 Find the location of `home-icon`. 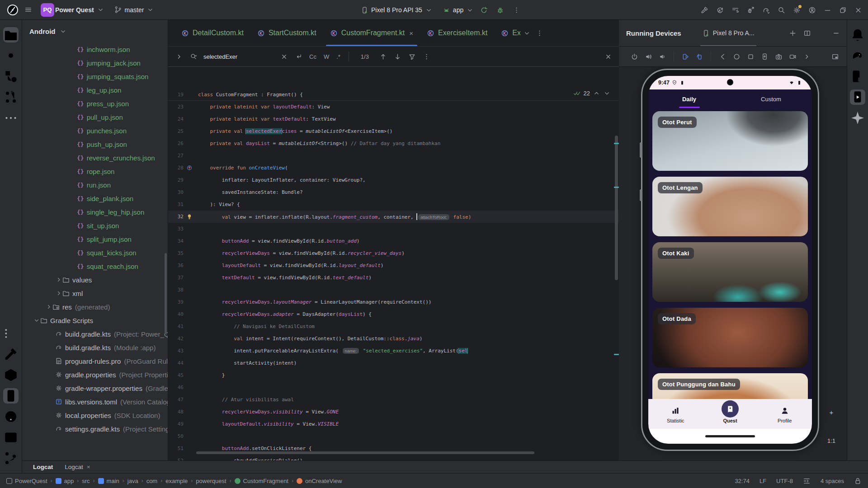

home-icon is located at coordinates (736, 56).